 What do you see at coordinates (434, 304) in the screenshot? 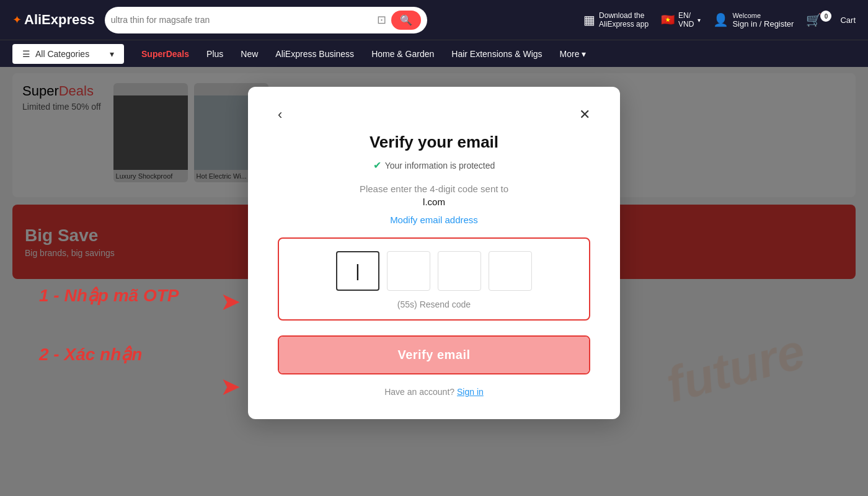
I see `resend-code-text: (55s) Resend code` at bounding box center [434, 304].